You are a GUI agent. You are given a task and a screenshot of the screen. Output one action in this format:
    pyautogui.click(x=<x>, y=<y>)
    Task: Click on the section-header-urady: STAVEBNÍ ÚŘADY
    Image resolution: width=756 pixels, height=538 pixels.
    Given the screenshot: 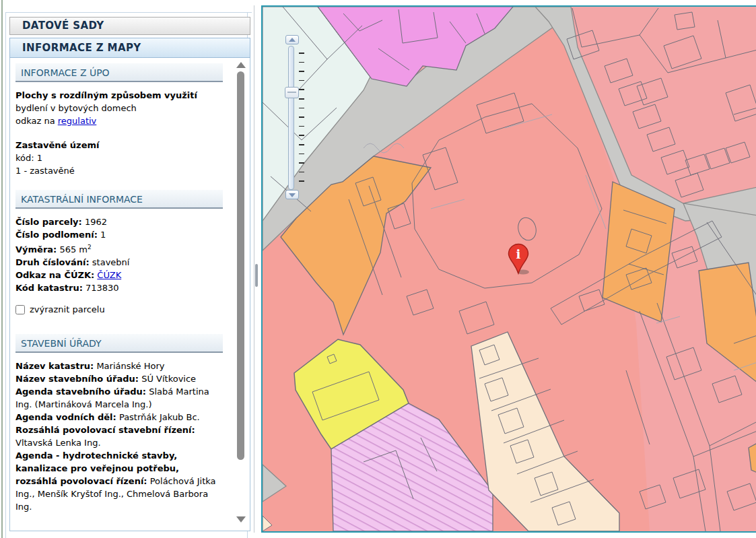 What is the action you would take?
    pyautogui.click(x=119, y=343)
    